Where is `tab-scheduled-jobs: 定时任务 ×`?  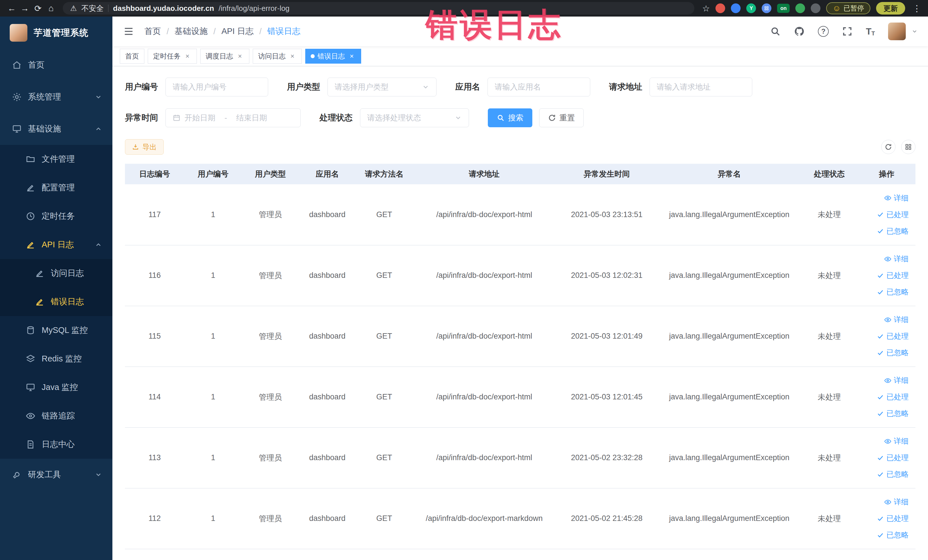
tab-scheduled-jobs: 定时任务 × is located at coordinates (172, 56).